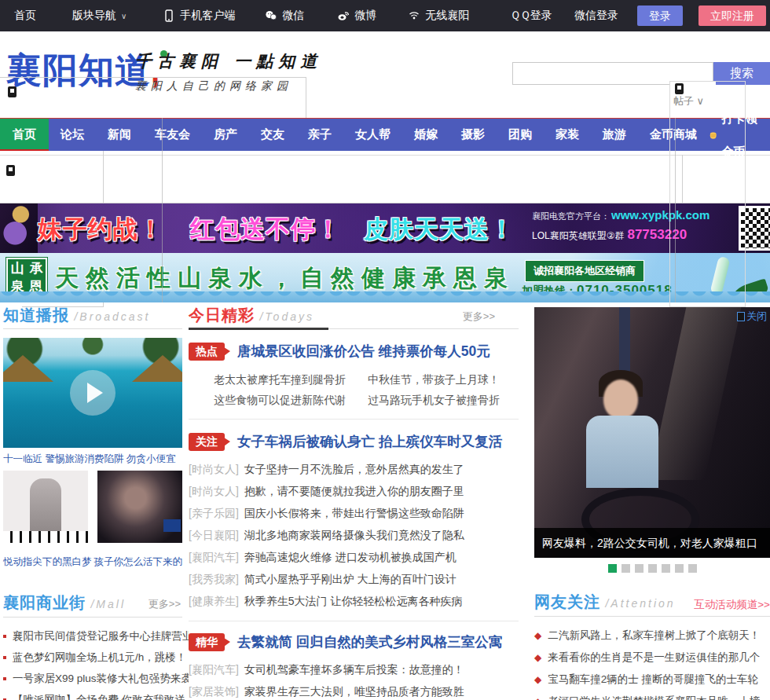 The image size is (770, 700). I want to click on sublink: 这些食物可以促进新陈代谢, so click(291, 401).